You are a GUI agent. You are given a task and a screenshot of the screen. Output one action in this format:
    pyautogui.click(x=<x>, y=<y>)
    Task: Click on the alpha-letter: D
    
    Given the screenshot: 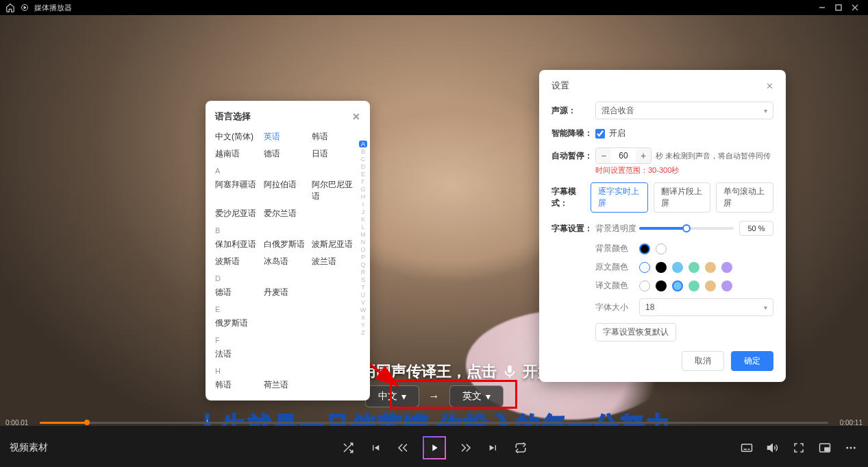 What is the action you would take?
    pyautogui.click(x=363, y=167)
    